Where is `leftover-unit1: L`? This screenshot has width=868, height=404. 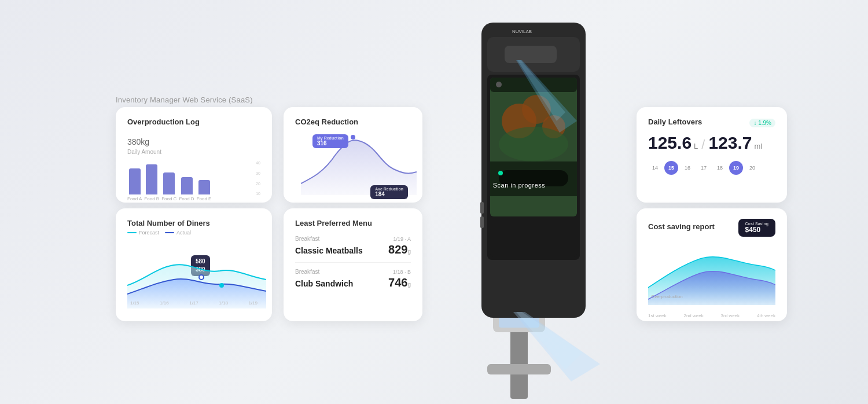 leftover-unit1: L is located at coordinates (696, 146).